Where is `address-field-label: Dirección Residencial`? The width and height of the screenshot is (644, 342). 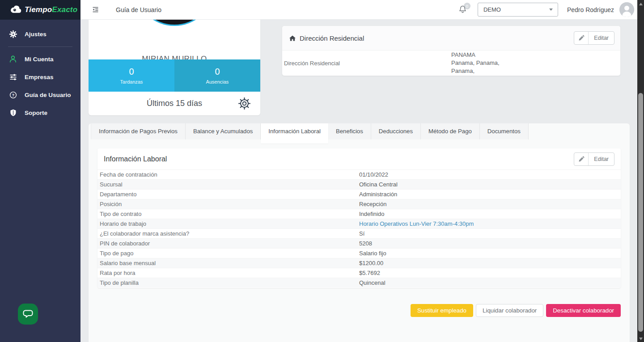
address-field-label: Dirección Residencial is located at coordinates (367, 63).